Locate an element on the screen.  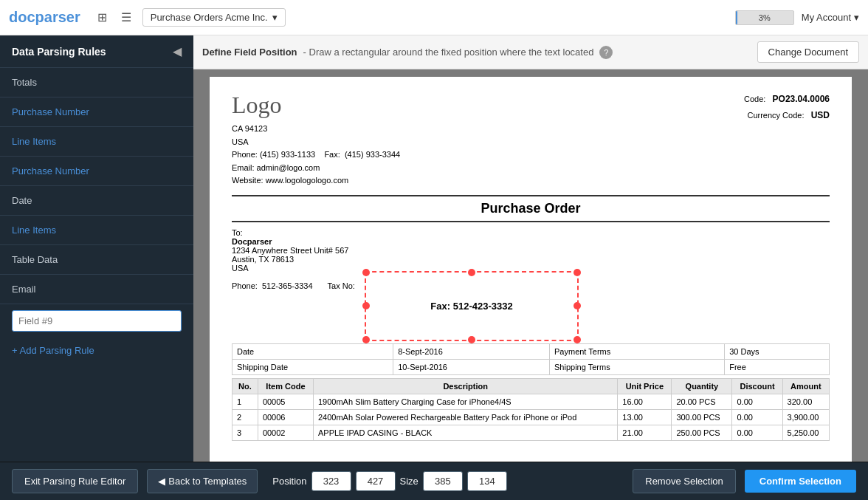
doc-website: Website: www.logologologo.com is located at coordinates (316, 181).